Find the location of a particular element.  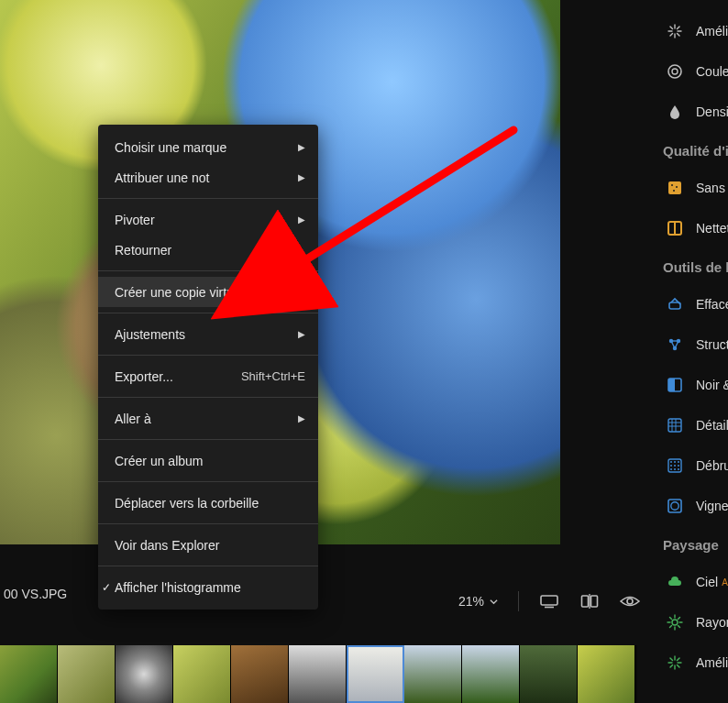

sidebar-item-effacer: Effacer is located at coordinates (644, 304).